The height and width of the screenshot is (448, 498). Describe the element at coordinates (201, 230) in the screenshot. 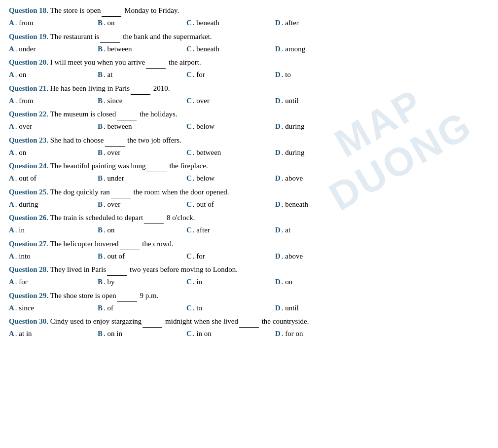

I see `answer-text-26-C: . after` at that location.